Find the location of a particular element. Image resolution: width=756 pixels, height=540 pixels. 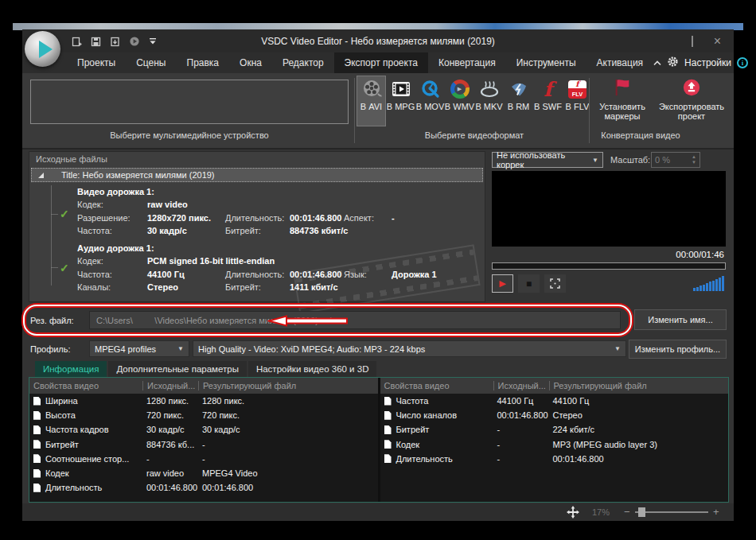

tab-additional-parameters: Дополнительные параметры is located at coordinates (177, 369).